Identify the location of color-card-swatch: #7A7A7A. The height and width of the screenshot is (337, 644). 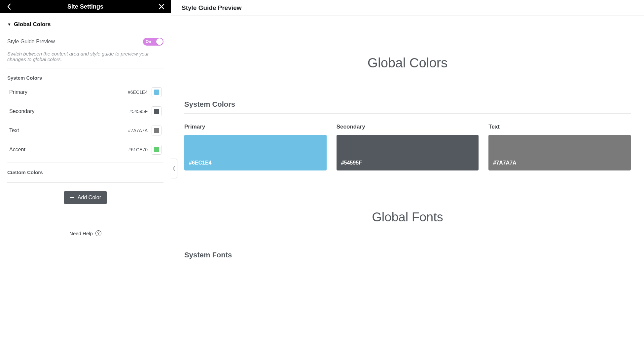
(559, 153).